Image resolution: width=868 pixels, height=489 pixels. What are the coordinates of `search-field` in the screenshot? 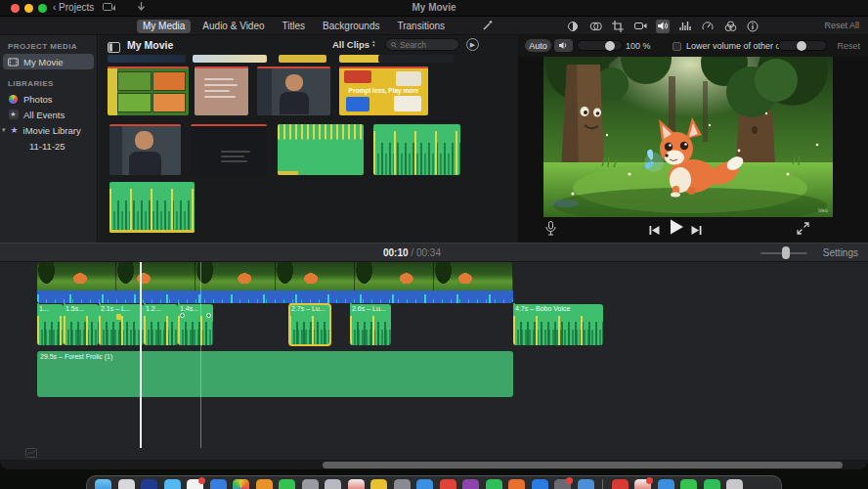 It's located at (422, 45).